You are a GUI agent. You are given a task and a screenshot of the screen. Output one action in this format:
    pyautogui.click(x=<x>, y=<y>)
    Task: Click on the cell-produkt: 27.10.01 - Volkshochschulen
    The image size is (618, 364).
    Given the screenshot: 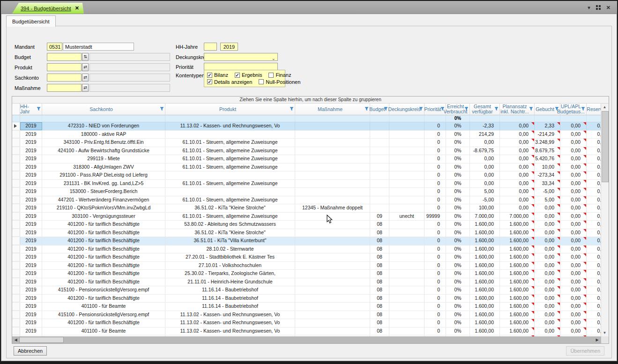 What is the action you would take?
    pyautogui.click(x=231, y=266)
    